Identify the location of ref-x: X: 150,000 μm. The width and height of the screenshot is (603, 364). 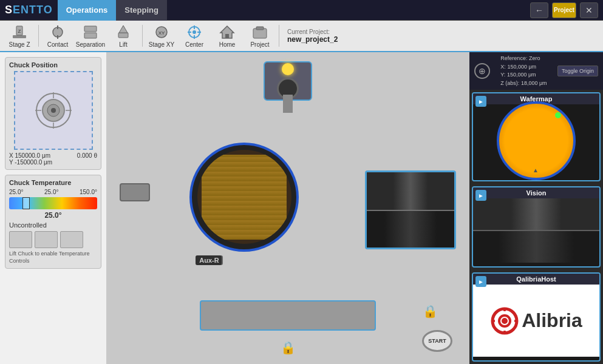
(523, 67).